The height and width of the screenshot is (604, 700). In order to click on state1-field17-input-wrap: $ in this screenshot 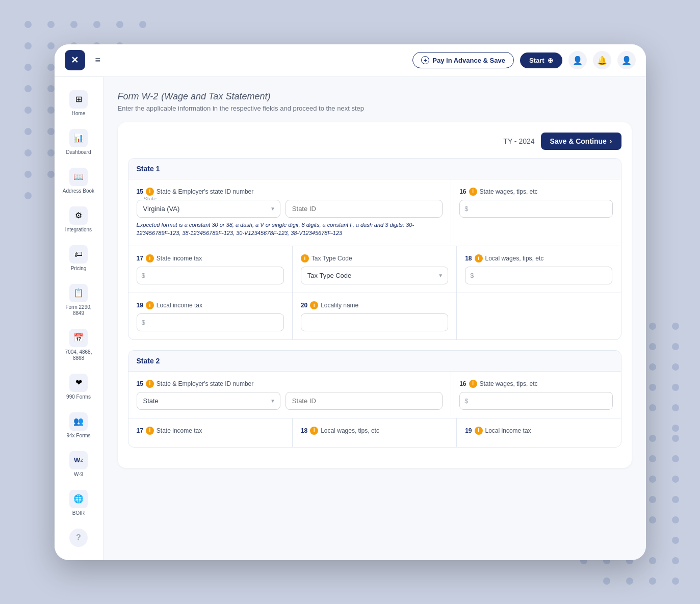, I will do `click(210, 275)`.